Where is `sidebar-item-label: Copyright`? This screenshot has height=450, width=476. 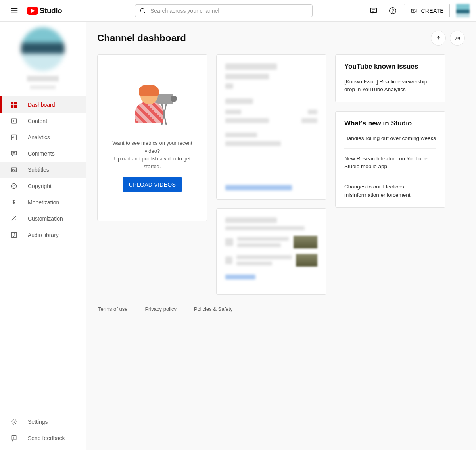 sidebar-item-label: Copyright is located at coordinates (40, 186).